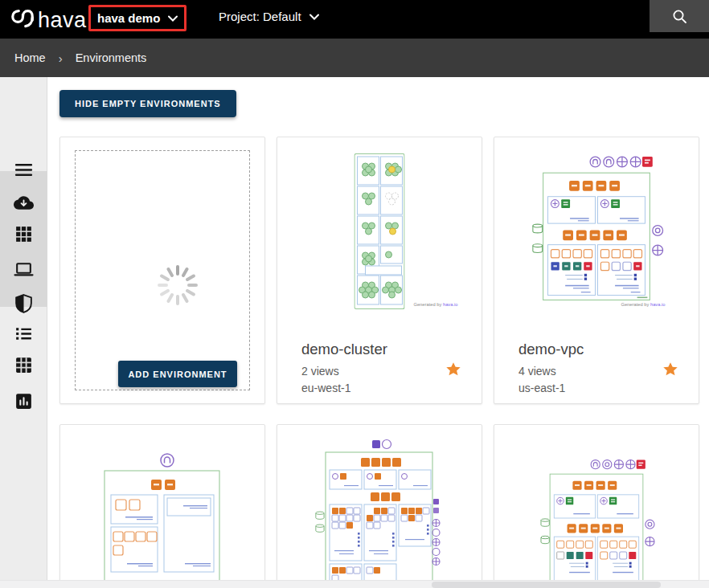  What do you see at coordinates (48, 20) in the screenshot?
I see `hava-logo: hava` at bounding box center [48, 20].